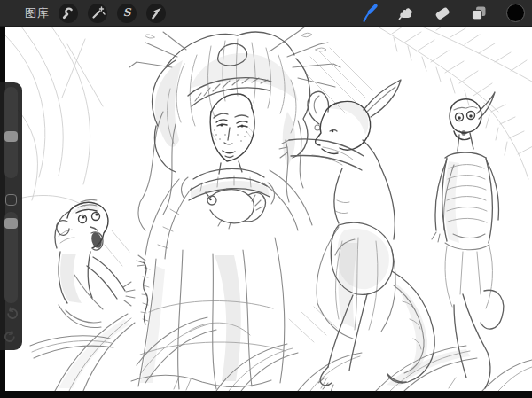 This screenshot has height=398, width=532. What do you see at coordinates (266, 13) in the screenshot?
I see `top-toolbar: 图库 S` at bounding box center [266, 13].